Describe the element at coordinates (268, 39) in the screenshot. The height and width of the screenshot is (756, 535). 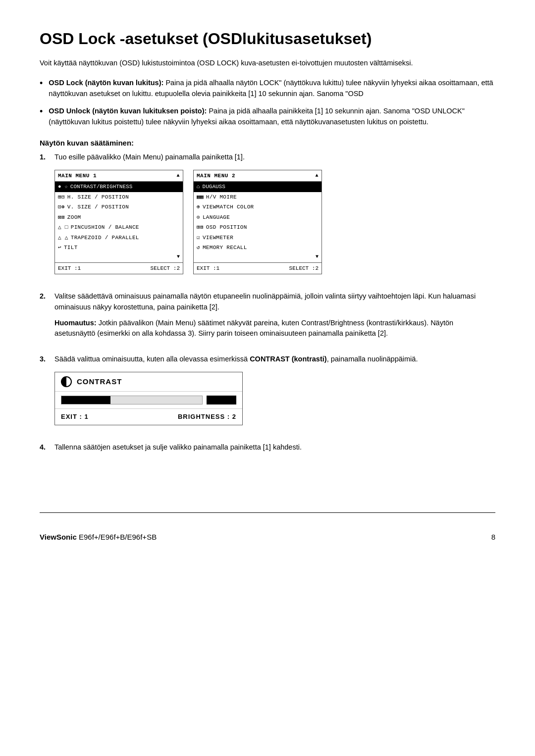
I see `page-title: OSD Lock -asetukset (OSDlukitusasetukset…` at that location.